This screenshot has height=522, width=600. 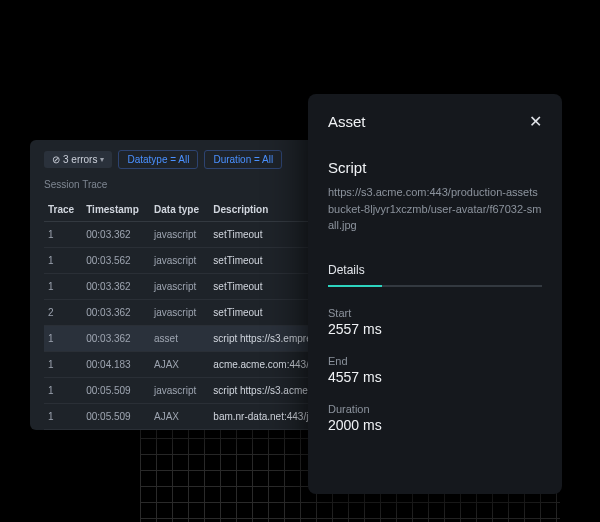 What do you see at coordinates (63, 210) in the screenshot?
I see `col-trace: Trace` at bounding box center [63, 210].